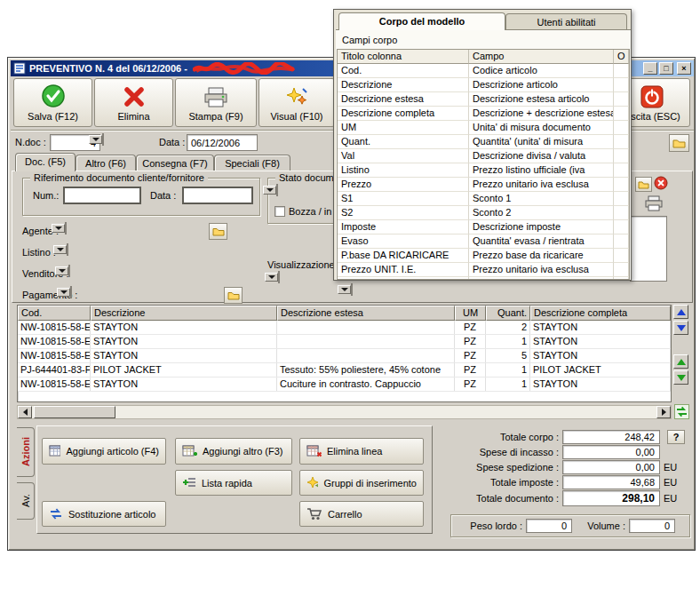 The height and width of the screenshot is (604, 700). I want to click on sidetab-azioni: Azioni, so click(26, 452).